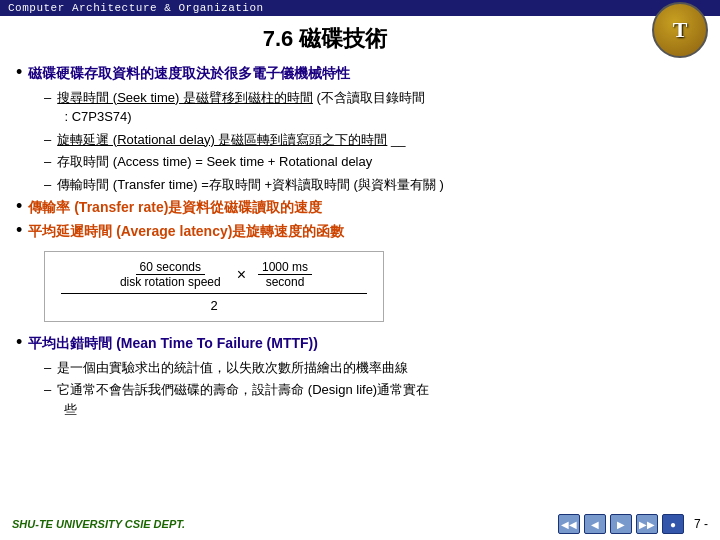  Describe the element at coordinates (189, 74) in the screenshot. I see `bullet-text-1: 磁碟硬碟存取資料的速度取決於很多電子儀機械特性` at that location.